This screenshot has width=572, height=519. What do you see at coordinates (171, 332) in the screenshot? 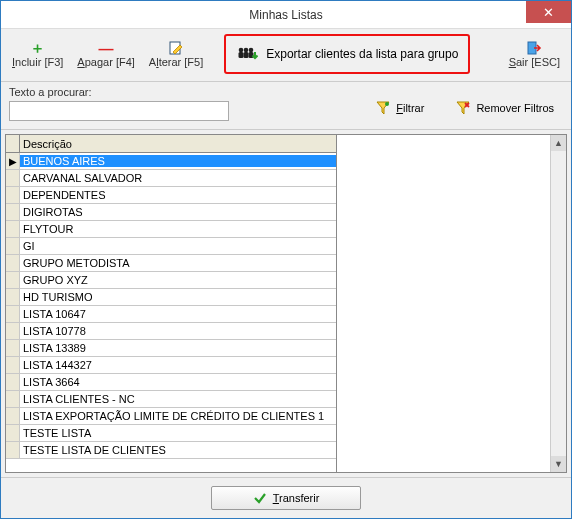
I see `table-row: LISTA 10778` at bounding box center [171, 332].